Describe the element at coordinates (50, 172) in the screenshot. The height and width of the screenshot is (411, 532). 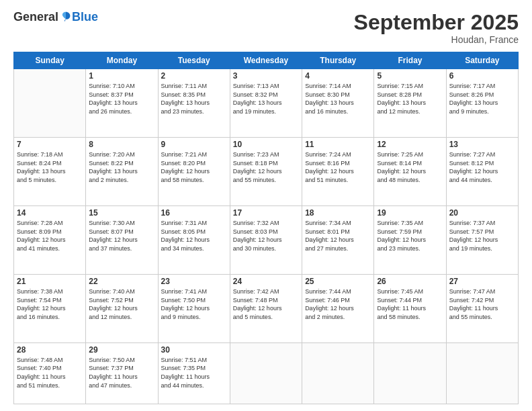
I see `table-row: 7Sunrise: 7:18 AMSunset: 8:24 PMDaylight…` at that location.